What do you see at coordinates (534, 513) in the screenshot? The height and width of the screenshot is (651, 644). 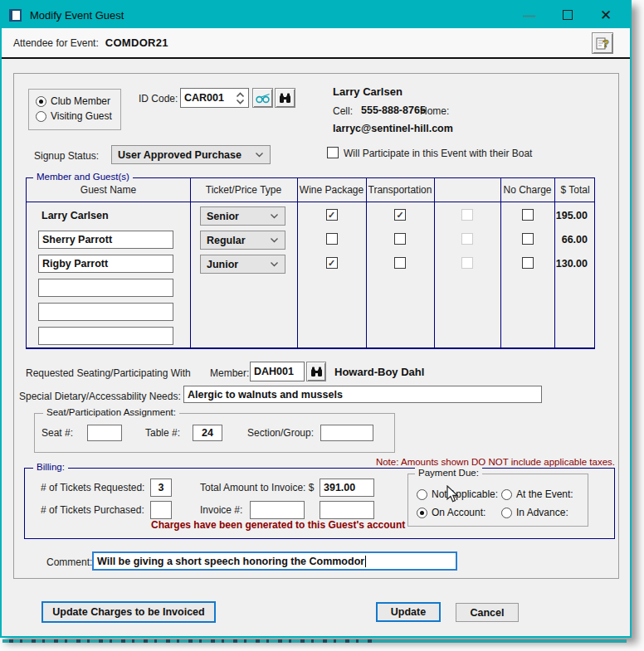 I see `payment-radio-3: In Advance:` at bounding box center [534, 513].